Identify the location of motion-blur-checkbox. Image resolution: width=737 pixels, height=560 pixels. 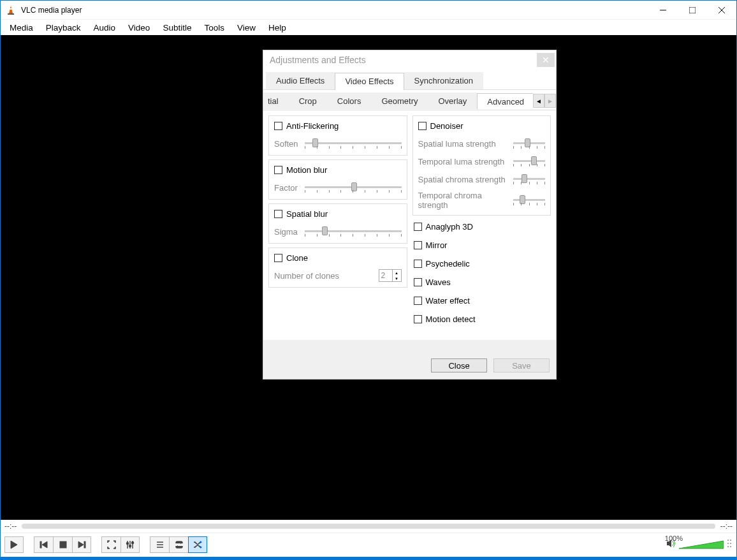
(278, 170).